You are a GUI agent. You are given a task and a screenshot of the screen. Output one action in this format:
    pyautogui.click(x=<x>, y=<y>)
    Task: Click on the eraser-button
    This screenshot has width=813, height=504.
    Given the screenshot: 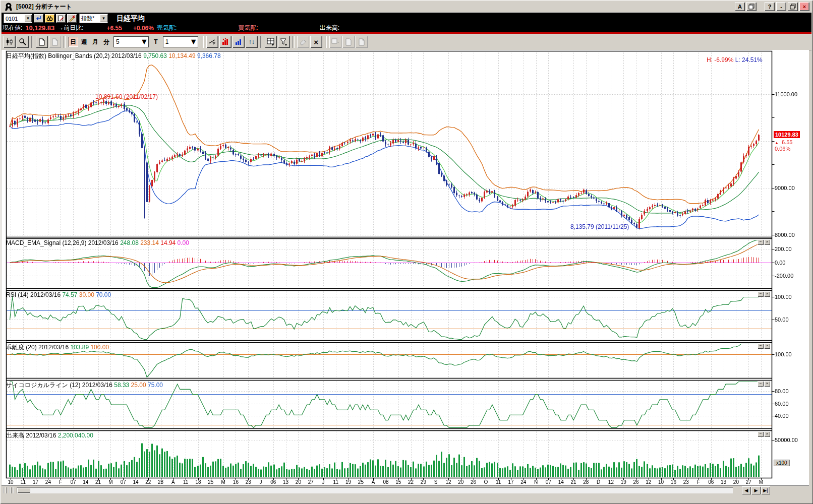 What is the action you would take?
    pyautogui.click(x=303, y=42)
    